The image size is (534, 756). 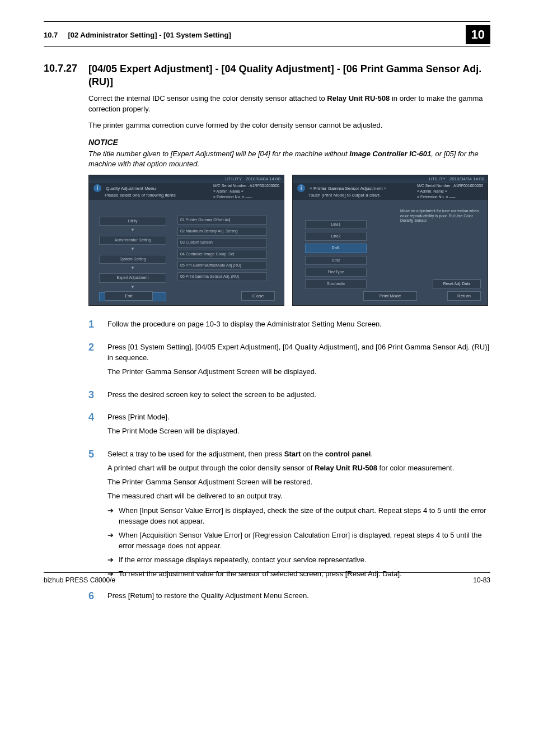 What do you see at coordinates (267, 47) in the screenshot?
I see `header-rule-bottom` at bounding box center [267, 47].